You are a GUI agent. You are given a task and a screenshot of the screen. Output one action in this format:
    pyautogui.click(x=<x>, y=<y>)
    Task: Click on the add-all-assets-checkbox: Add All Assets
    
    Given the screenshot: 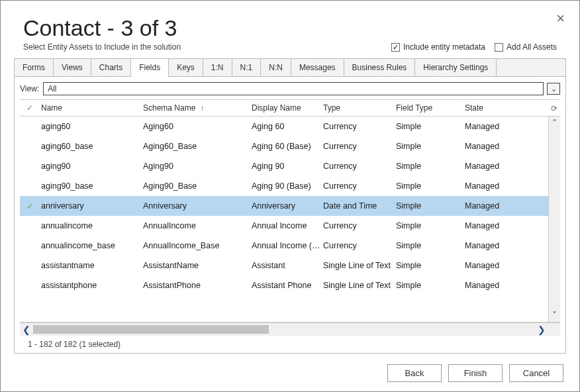 What is the action you would take?
    pyautogui.click(x=526, y=47)
    